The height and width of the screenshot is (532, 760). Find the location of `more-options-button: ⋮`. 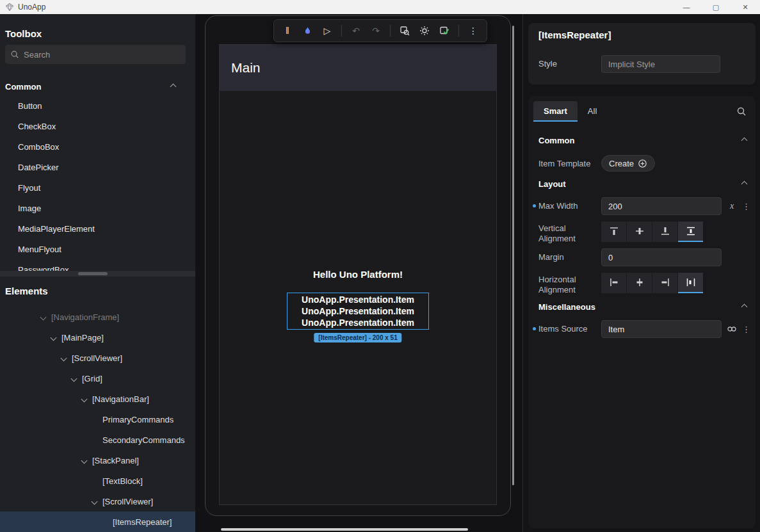

more-options-button: ⋮ is located at coordinates (473, 31).